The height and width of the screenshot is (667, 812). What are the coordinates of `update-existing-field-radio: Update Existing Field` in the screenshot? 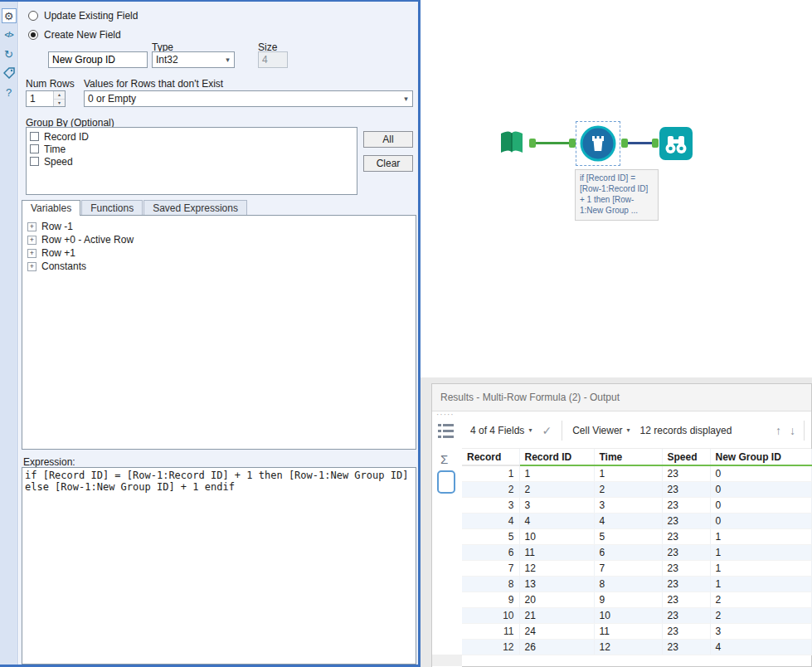 It's located at (83, 16).